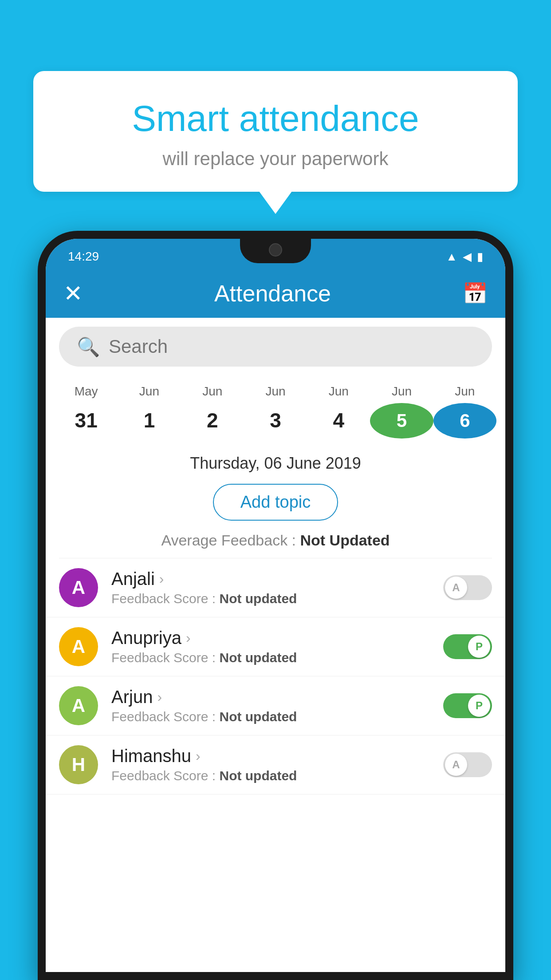 Image resolution: width=551 pixels, height=980 pixels. What do you see at coordinates (468, 765) in the screenshot?
I see `toggle-container-himanshu: A` at bounding box center [468, 765].